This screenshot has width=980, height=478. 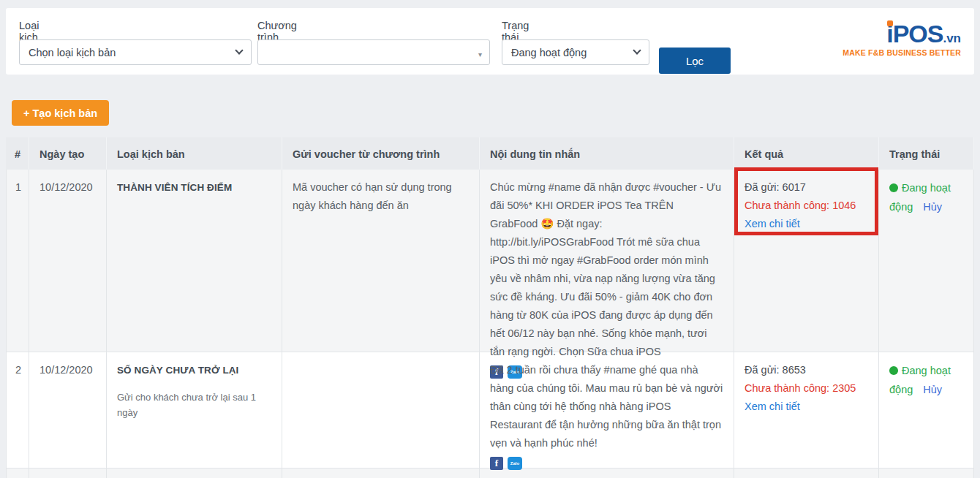 I want to click on header-type: Loại kịch bản, so click(x=195, y=153).